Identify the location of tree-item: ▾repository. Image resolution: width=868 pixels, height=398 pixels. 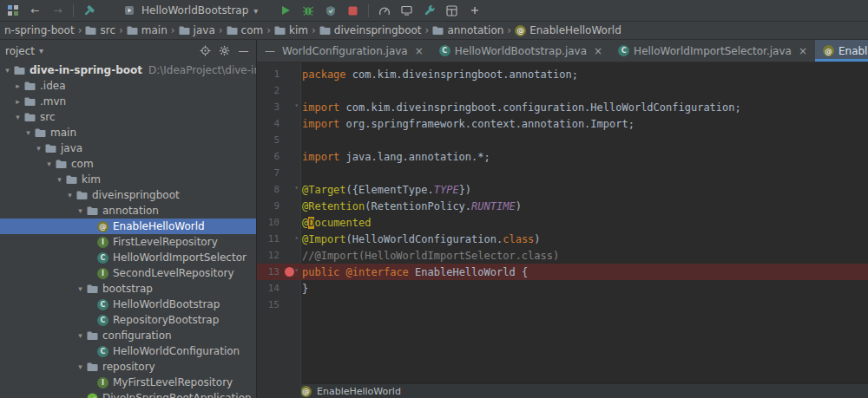
(128, 367).